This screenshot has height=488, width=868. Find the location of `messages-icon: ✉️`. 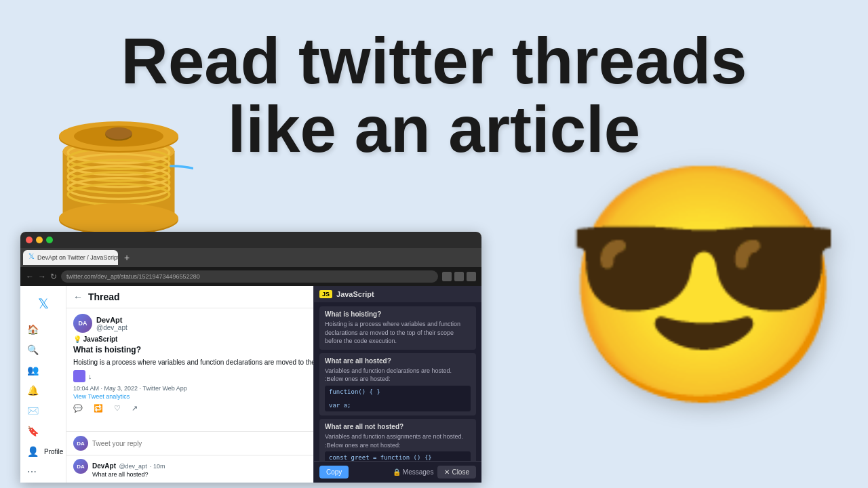

messages-icon: ✉️ is located at coordinates (33, 411).